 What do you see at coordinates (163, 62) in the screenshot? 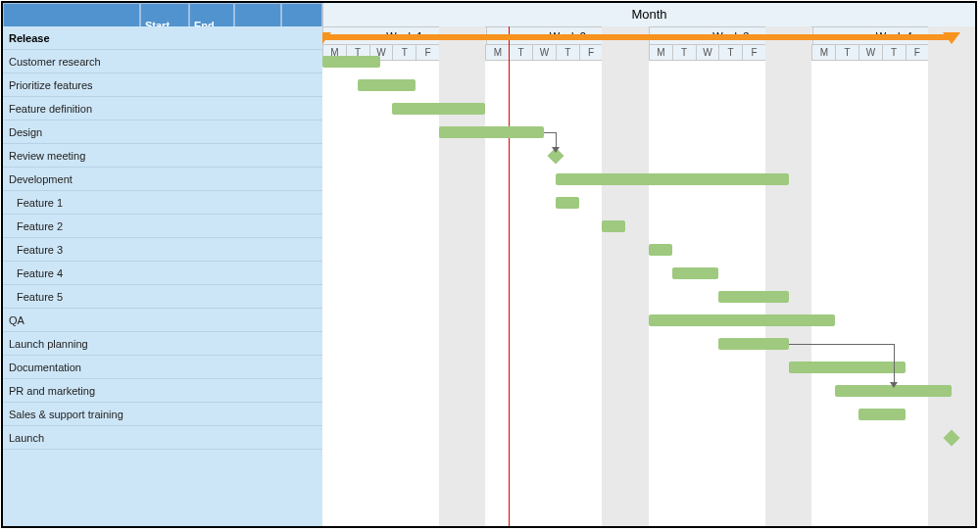
I see `task-name-1: Customer research` at bounding box center [163, 62].